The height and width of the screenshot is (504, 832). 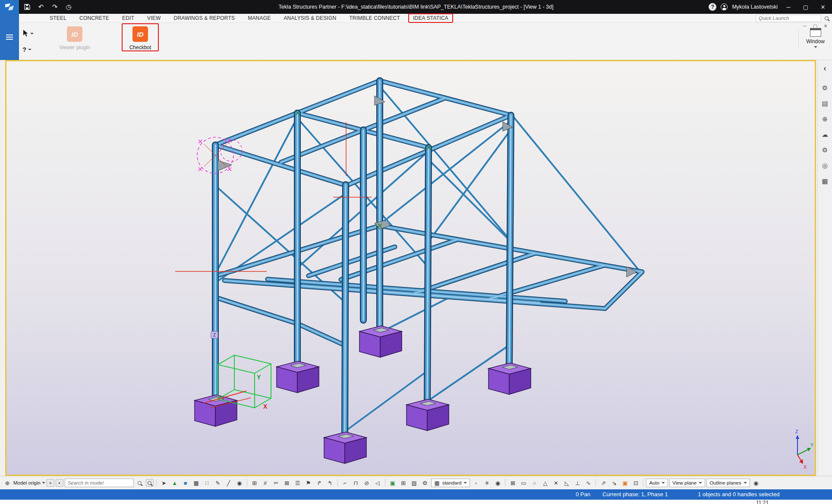 What do you see at coordinates (712, 7) in the screenshot?
I see `help-icon: ?` at bounding box center [712, 7].